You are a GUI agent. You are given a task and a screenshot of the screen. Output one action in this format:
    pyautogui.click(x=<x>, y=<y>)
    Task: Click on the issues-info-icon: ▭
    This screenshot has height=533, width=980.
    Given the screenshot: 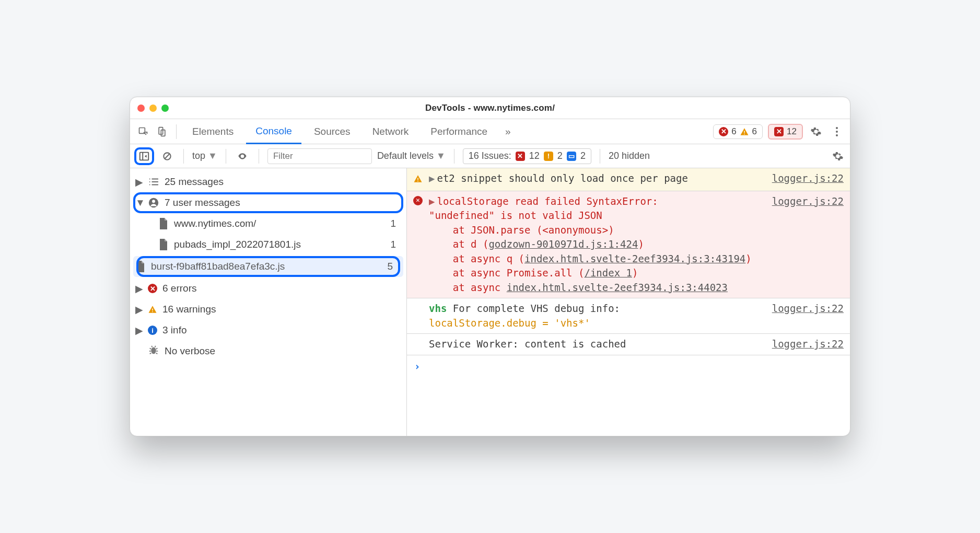 What is the action you would take?
    pyautogui.click(x=571, y=156)
    